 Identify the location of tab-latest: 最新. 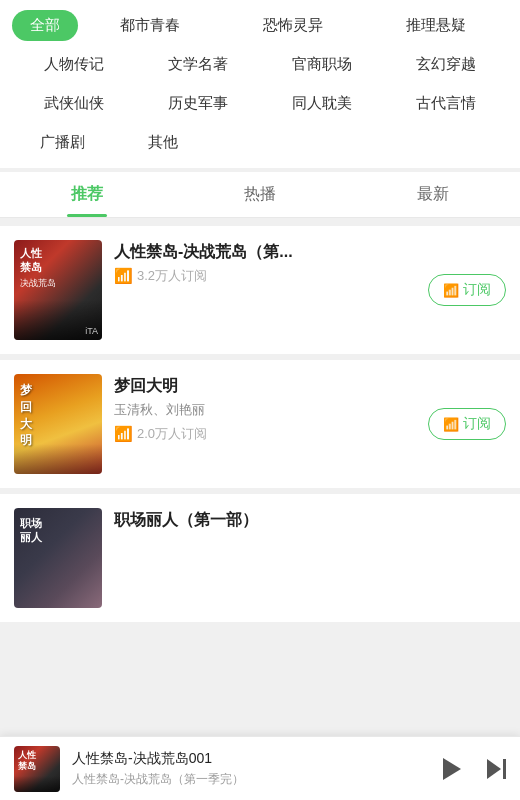
(434, 194).